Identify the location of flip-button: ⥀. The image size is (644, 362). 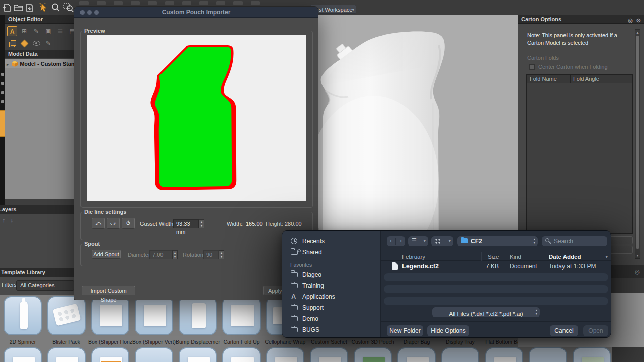
(128, 223).